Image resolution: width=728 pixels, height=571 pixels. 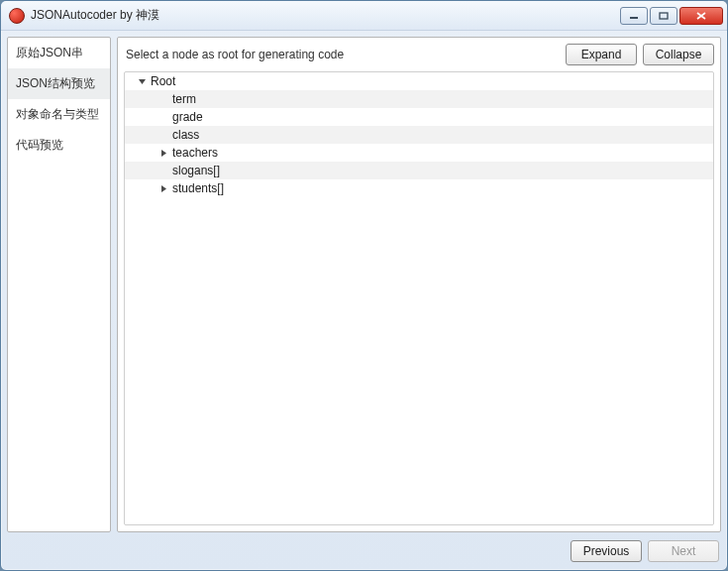 I want to click on tree-row: term, so click(x=419, y=99).